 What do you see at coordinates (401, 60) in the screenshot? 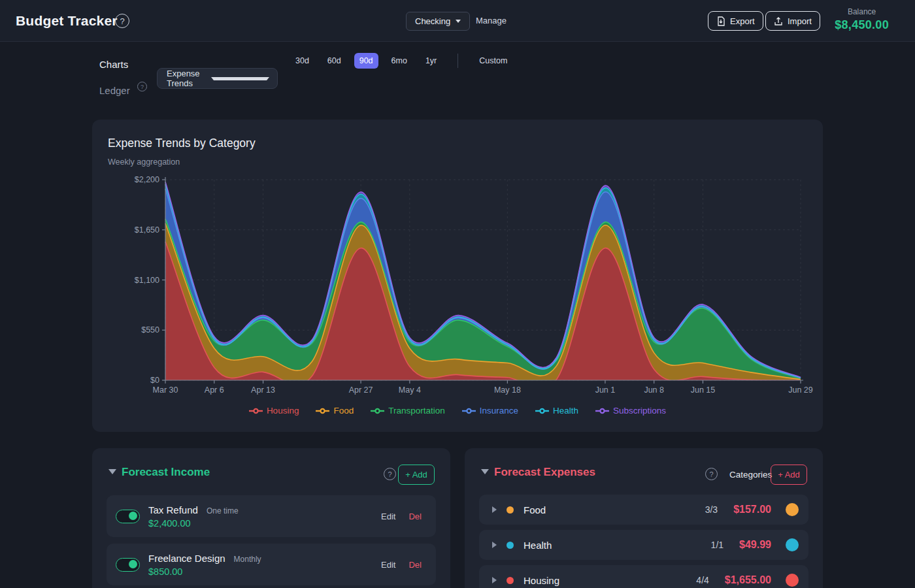
I see `date-range-selector: 30d60d90d6mo1yrCustom` at bounding box center [401, 60].